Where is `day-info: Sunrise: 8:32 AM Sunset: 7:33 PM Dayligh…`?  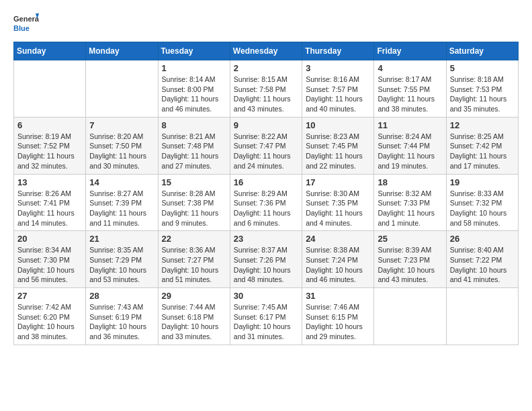 day-info: Sunrise: 8:32 AM Sunset: 7:33 PM Dayligh… is located at coordinates (410, 208).